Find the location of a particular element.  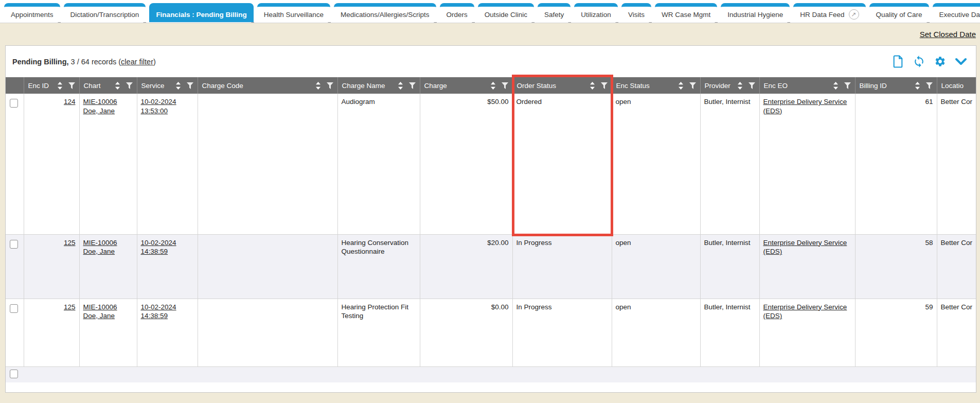

charge-name-cell: Hearing Protection Fit Testing is located at coordinates (379, 332).